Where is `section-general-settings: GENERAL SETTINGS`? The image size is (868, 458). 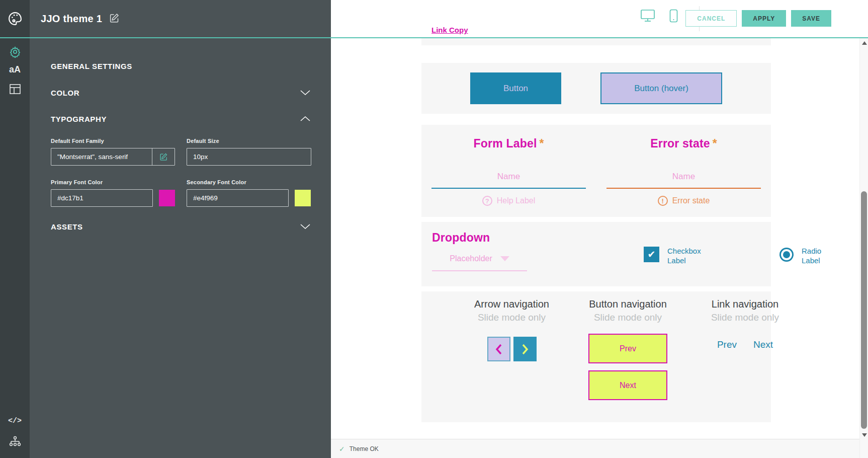
section-general-settings: GENERAL SETTINGS is located at coordinates (181, 66).